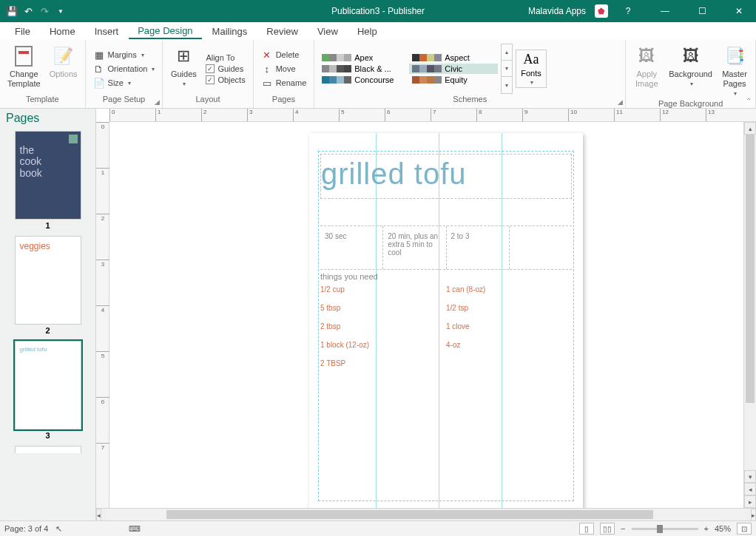  I want to click on account-label: Malavida Apps, so click(557, 11).